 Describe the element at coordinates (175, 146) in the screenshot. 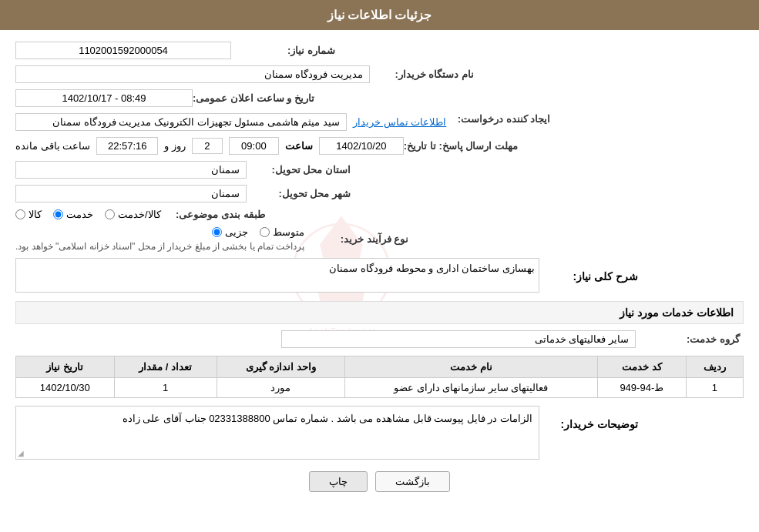

I see `days-label: روز و` at that location.